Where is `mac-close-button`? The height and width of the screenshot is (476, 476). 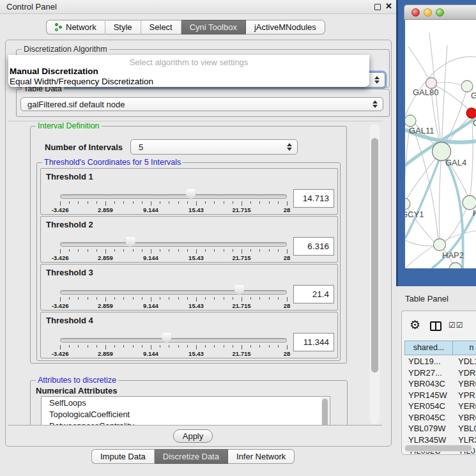 mac-close-button is located at coordinates (415, 13).